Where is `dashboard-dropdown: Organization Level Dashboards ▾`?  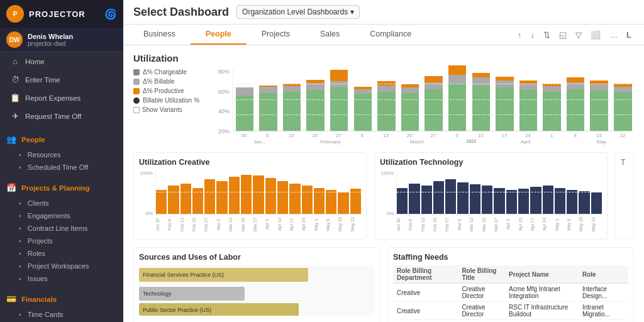
dashboard-dropdown: Organization Level Dashboards ▾ is located at coordinates (298, 12).